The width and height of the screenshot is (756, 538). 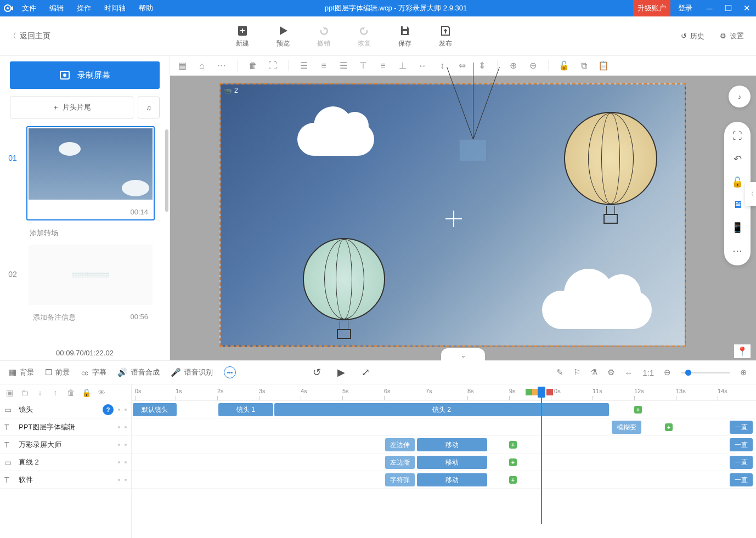 I want to click on clip-chartype: 字符弹, so click(x=400, y=480).